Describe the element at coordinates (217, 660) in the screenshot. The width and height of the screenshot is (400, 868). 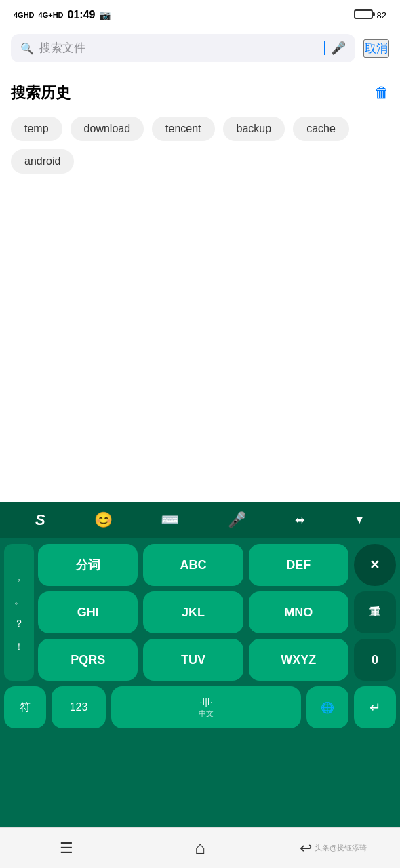
I see `key-row-3: PQRS TUV WXYZ 0` at that location.